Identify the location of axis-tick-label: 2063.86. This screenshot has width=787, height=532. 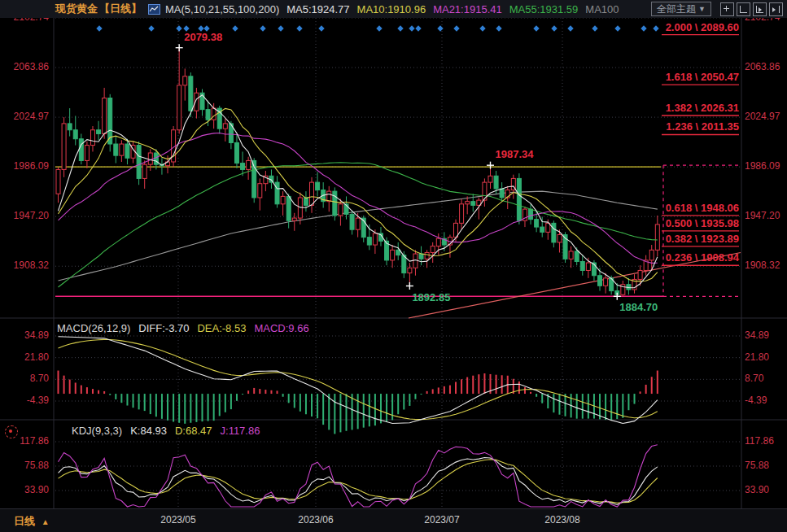
(24, 67).